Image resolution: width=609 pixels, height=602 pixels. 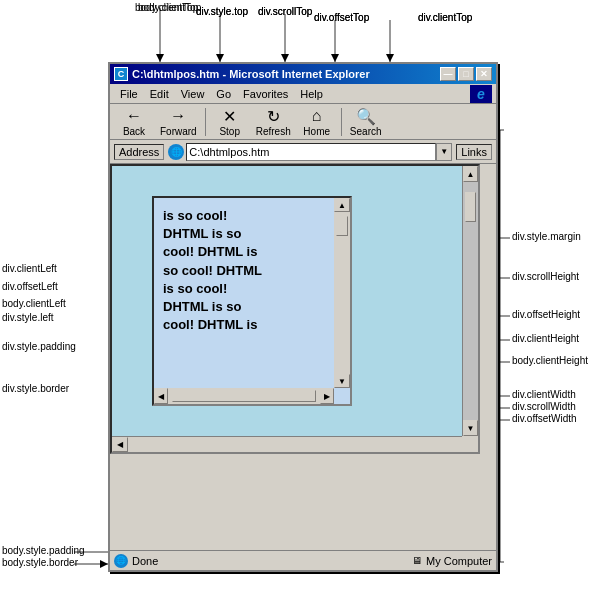 I want to click on ie-titlebar-icon: C, so click(x=121, y=74).